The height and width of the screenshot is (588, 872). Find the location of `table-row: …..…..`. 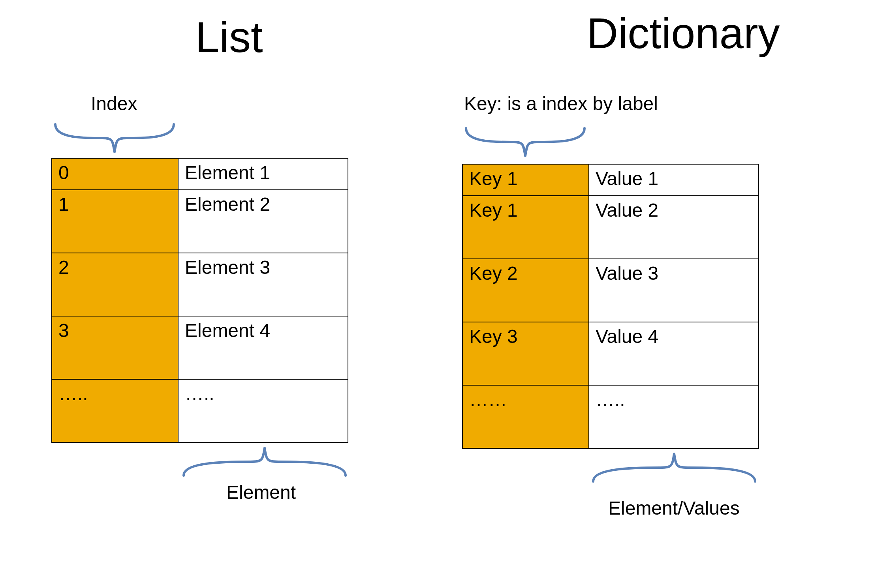

table-row: …..….. is located at coordinates (200, 411).